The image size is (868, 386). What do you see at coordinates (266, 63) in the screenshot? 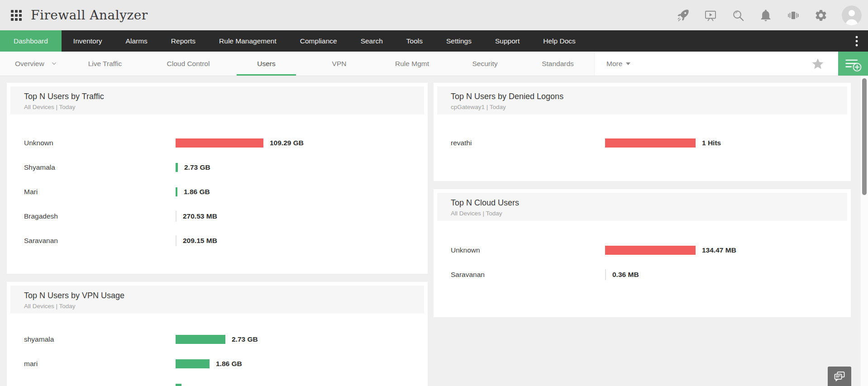
I see `tab-users: Users` at bounding box center [266, 63].